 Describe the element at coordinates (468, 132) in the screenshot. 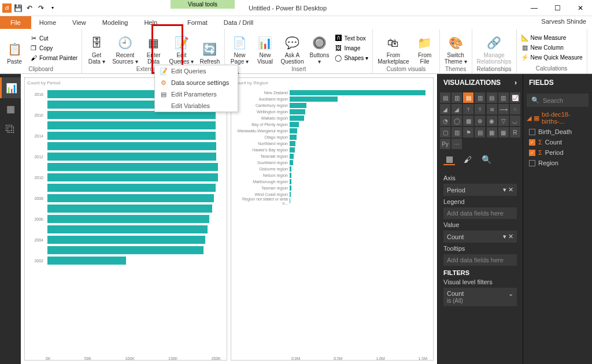

I see `viz-kpi: ⚑` at that location.